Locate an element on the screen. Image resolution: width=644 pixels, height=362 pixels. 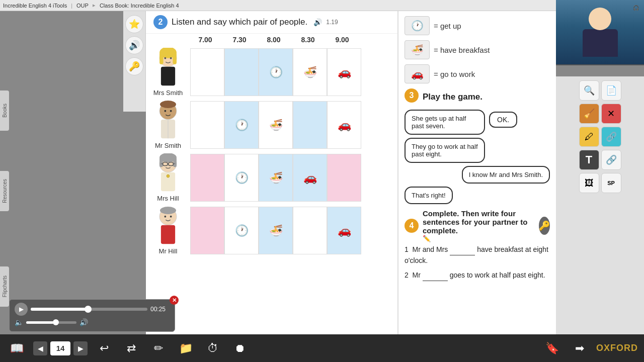
bubble-row-4: That's right! is located at coordinates (477, 195).